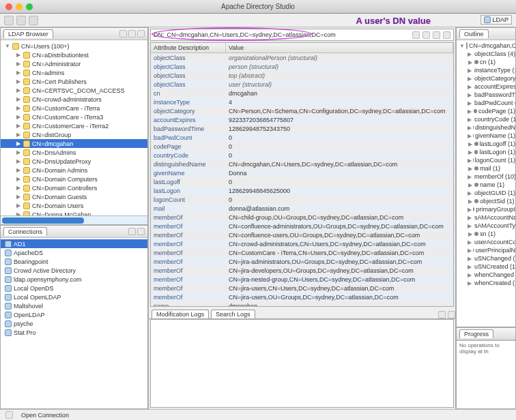 The height and width of the screenshot is (420, 516). I want to click on tree-item: ▶CN=CustomCare - iTerra3, so click(74, 117).